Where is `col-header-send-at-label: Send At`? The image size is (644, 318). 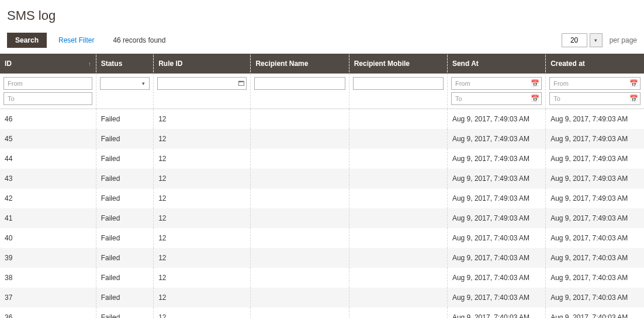 col-header-send-at-label: Send At is located at coordinates (465, 64).